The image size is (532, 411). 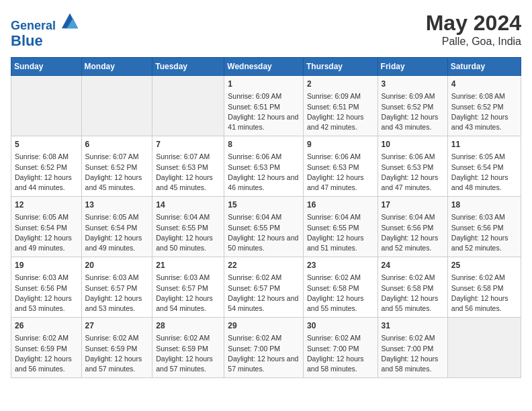 I want to click on calendar-week-2: 5Sunrise: 6:08 AMSunset: 6:52 PMDaylight…, so click(x=266, y=166).